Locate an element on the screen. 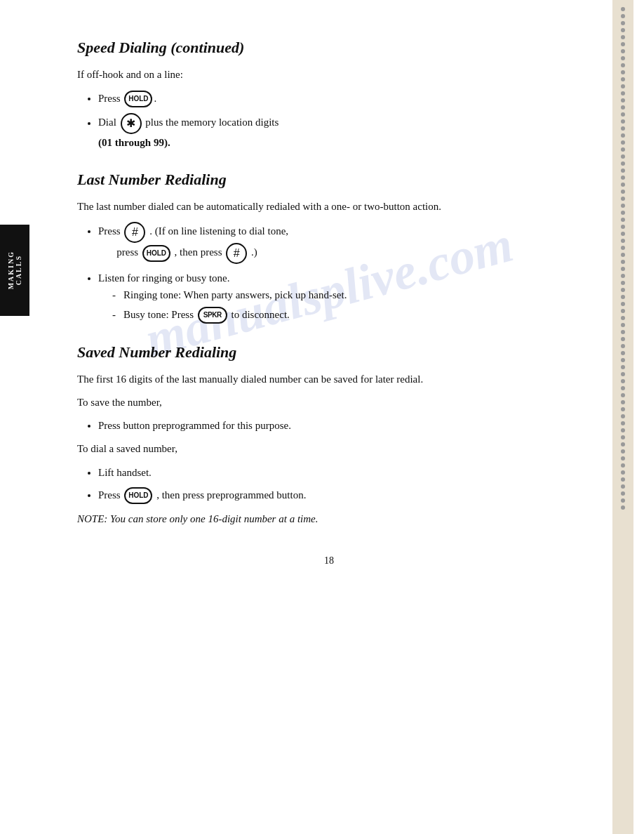 Image resolution: width=644 pixels, height=834 pixels. dial-list: Lift handset. Press HOLD , then press pr… is located at coordinates (340, 484).